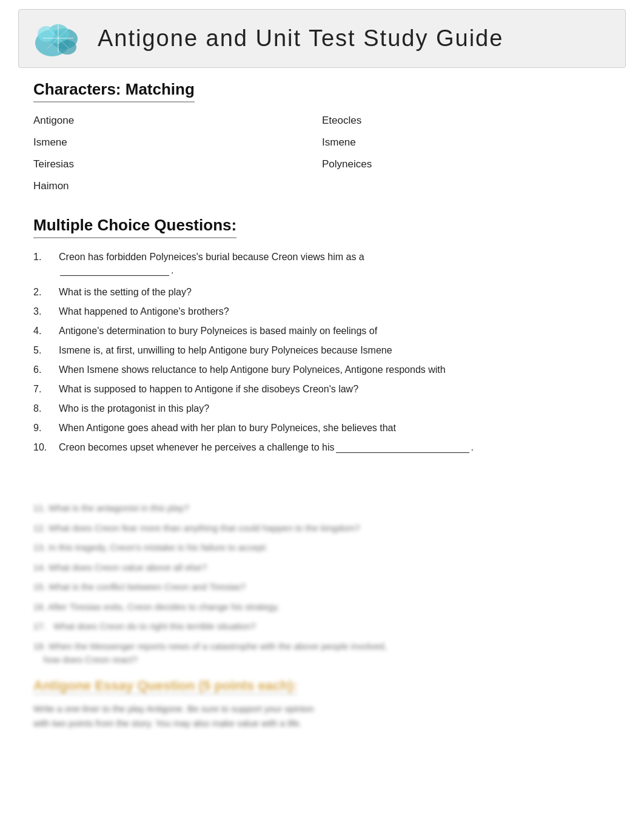  I want to click on question-number-1: 1., so click(46, 257).